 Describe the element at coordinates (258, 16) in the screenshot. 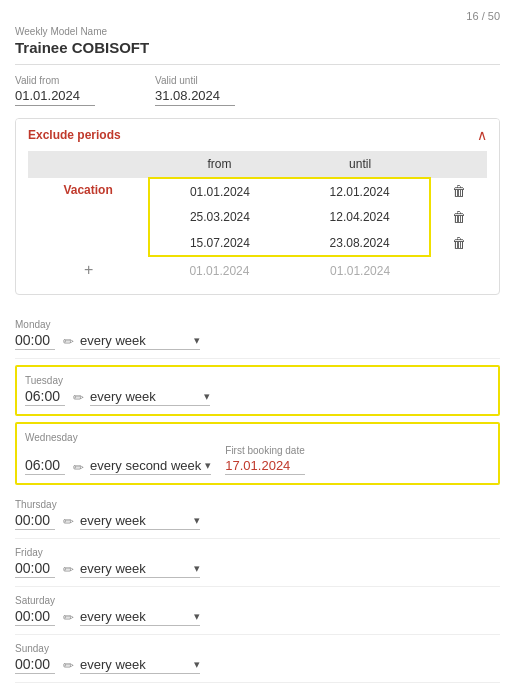

I see `page-count: 16 / 50` at that location.